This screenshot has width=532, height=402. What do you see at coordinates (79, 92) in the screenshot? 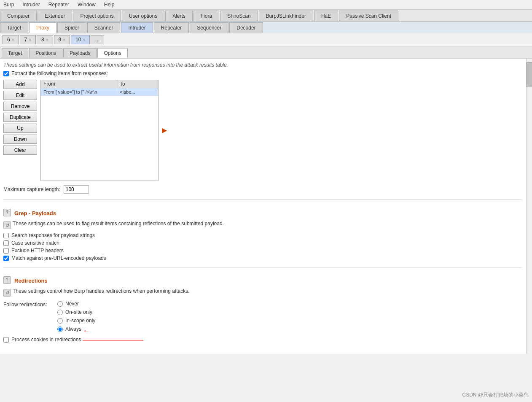
I see `extract-cell-from: From [ value="] to [" />\n\n` at bounding box center [79, 92].